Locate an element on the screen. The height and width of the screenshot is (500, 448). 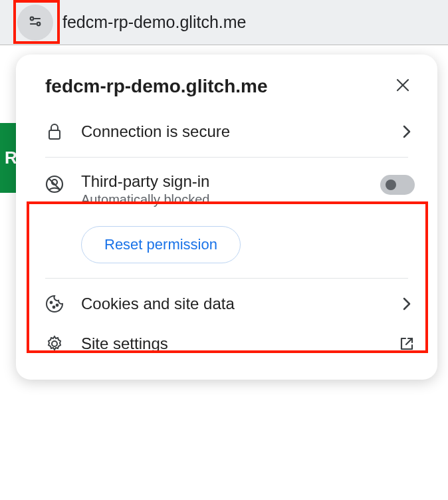
gear-icon is located at coordinates (55, 344).